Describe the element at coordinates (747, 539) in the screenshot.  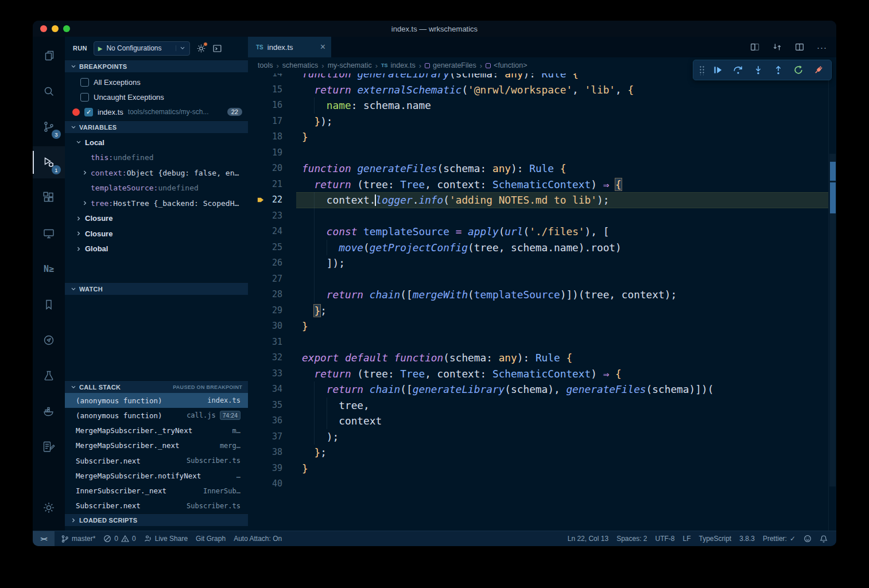
I see `typescript-version: 3.8.3` at that location.